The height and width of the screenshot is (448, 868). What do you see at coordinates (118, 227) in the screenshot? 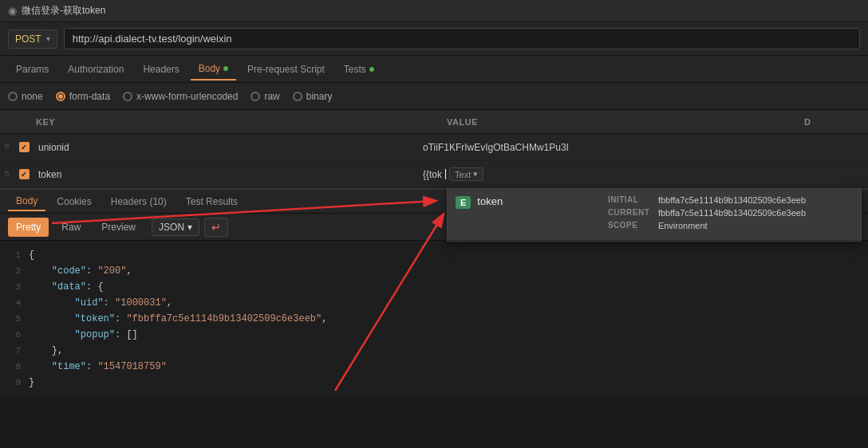
I see `preview-tab: Preview` at bounding box center [118, 227].